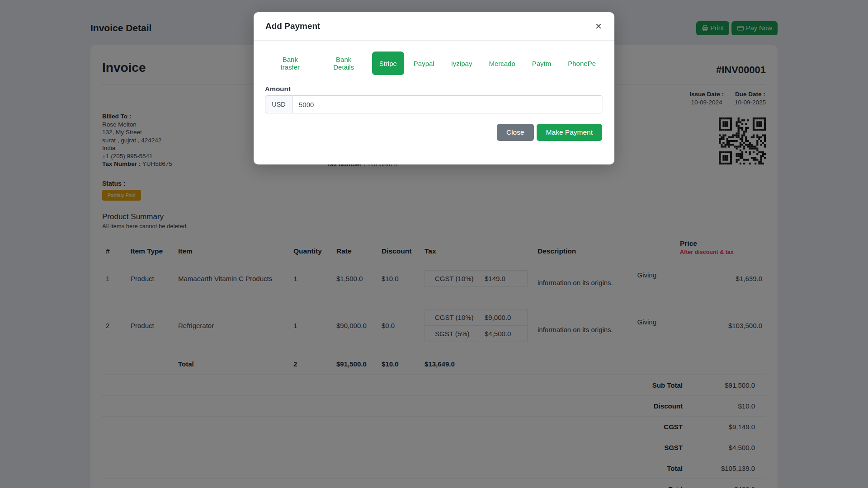  Describe the element at coordinates (448, 104) in the screenshot. I see `amount-input` at that location.